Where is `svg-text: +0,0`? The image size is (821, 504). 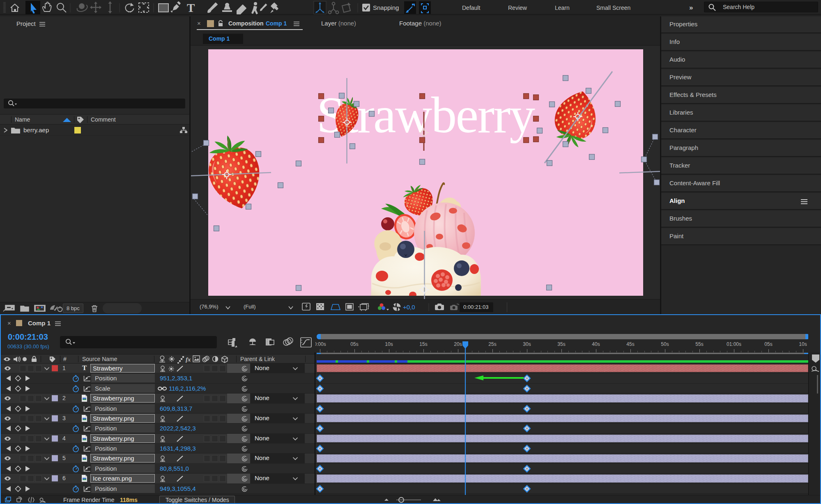
svg-text: +0,0 is located at coordinates (409, 307).